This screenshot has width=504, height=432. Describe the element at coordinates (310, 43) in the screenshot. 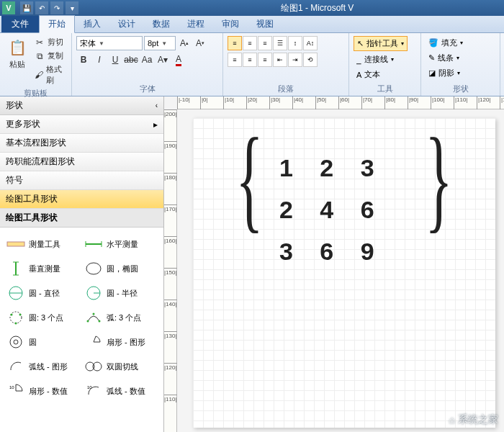

I see `text-direction-button: A↕` at that location.